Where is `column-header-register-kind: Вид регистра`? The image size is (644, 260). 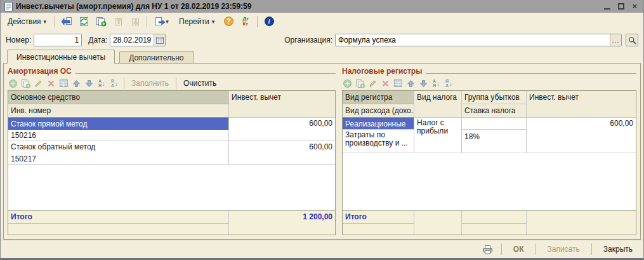
column-header-register-kind: Вид регистра is located at coordinates (378, 98).